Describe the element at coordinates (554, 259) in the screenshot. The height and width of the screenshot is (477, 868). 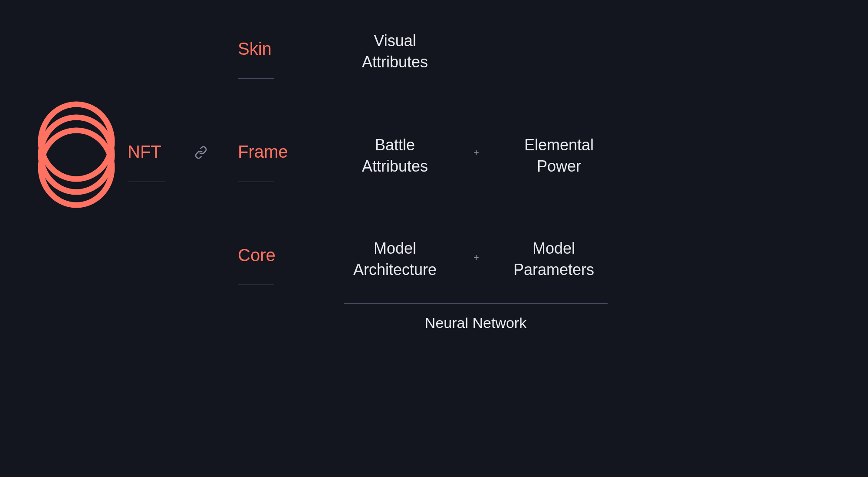
I see `model-parameters-label: Model Parameters` at that location.